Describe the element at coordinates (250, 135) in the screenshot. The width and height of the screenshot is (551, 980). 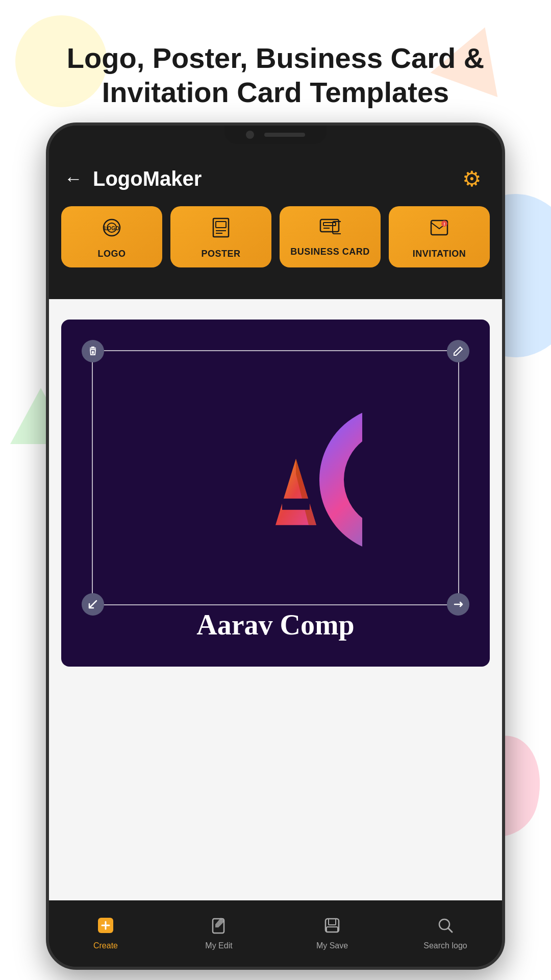
I see `camera` at that location.